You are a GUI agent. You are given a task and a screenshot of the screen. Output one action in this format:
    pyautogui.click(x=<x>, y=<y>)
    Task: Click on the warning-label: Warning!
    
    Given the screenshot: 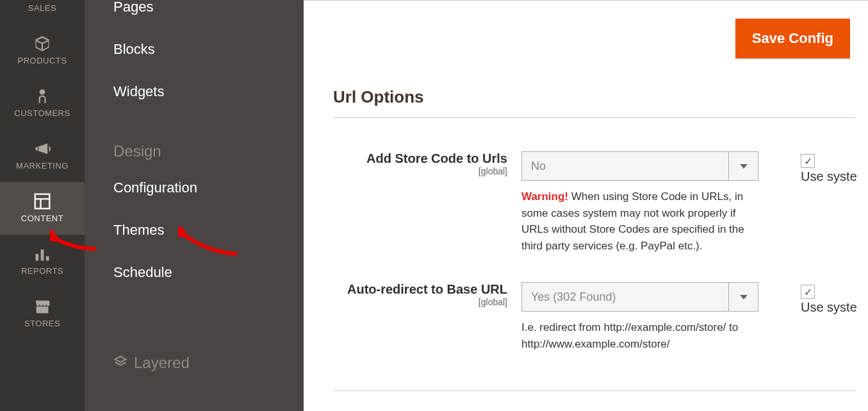 What is the action you would take?
    pyautogui.click(x=545, y=196)
    